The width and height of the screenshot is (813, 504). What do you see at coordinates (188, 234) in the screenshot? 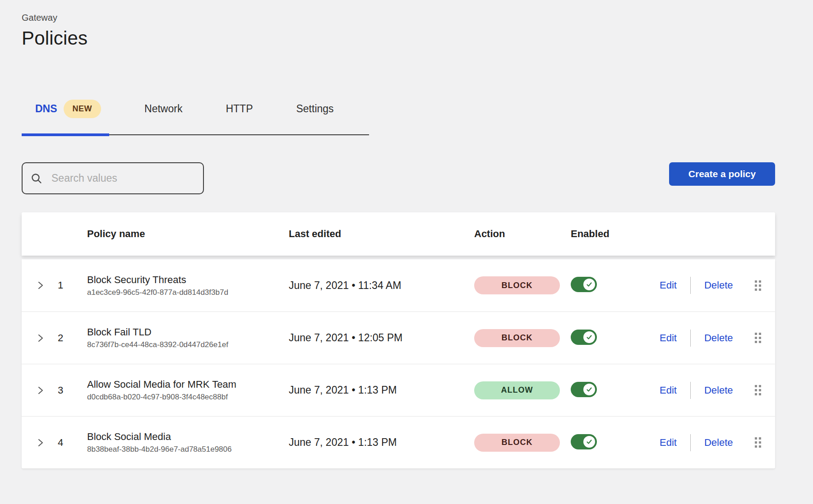
I see `column-header-policy-name: Policy name` at bounding box center [188, 234].